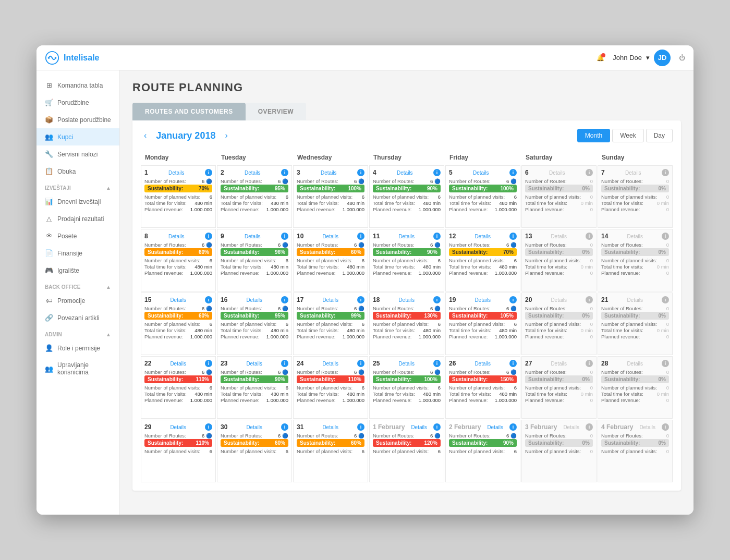  Describe the element at coordinates (78, 137) in the screenshot. I see `sidebar-item-kupci: 👥 Kupci` at that location.